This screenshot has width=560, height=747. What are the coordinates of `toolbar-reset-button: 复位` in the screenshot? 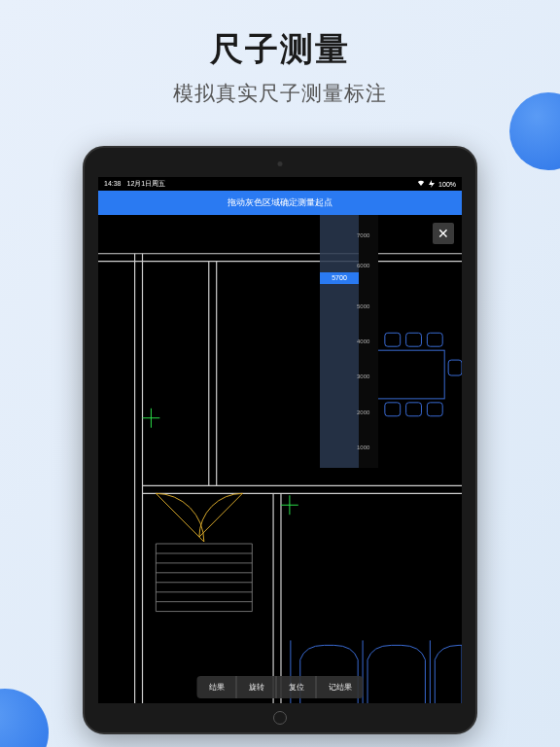 It's located at (298, 687).